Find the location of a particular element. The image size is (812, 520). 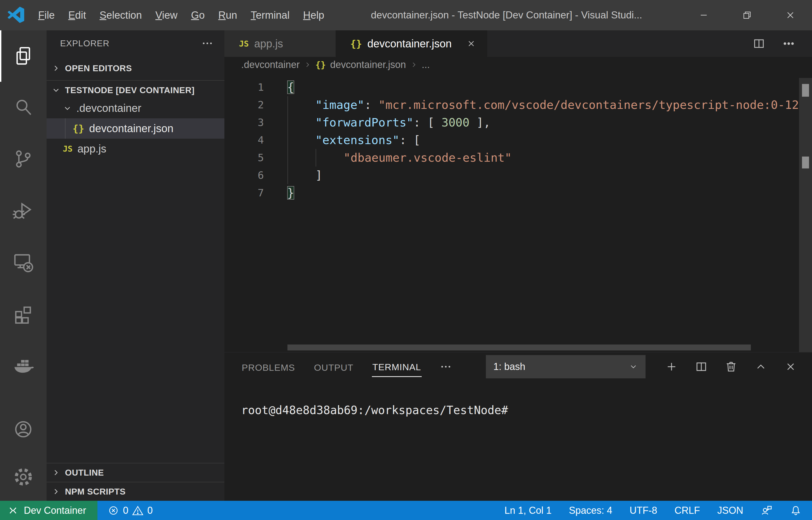

menu-file: File is located at coordinates (47, 16).